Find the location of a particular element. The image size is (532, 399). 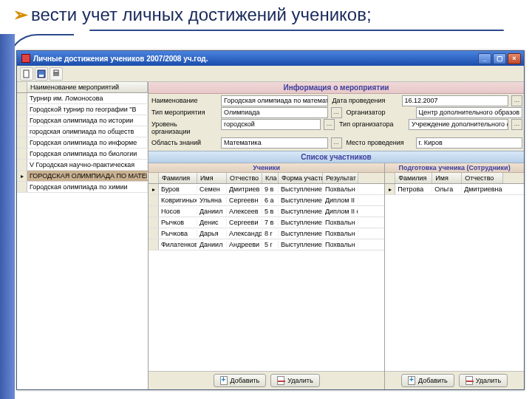

event-name-cell: Городская олимпиада по истории is located at coordinates (87, 120).